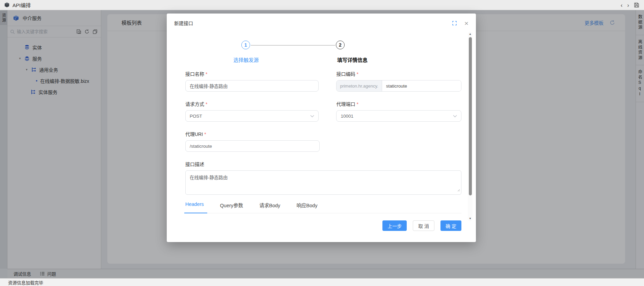 This screenshot has width=644, height=286. I want to click on interface-description-textarea: 在线编排-静态路由, so click(323, 183).